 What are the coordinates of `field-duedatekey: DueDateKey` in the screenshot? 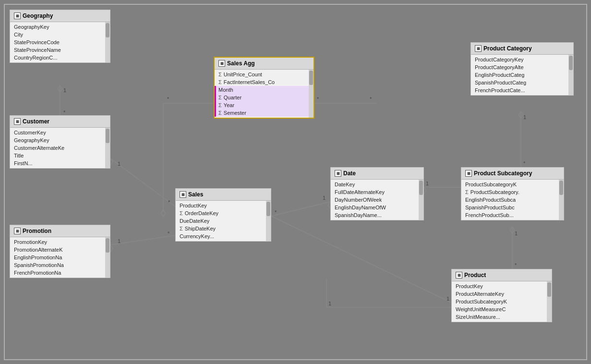 It's located at (223, 221).